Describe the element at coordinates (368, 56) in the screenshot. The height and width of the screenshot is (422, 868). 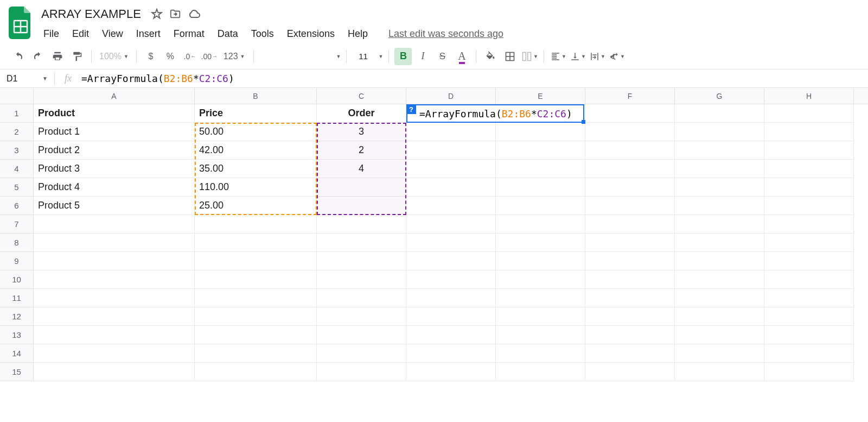
I see `font-size-control: 11 ▼` at that location.